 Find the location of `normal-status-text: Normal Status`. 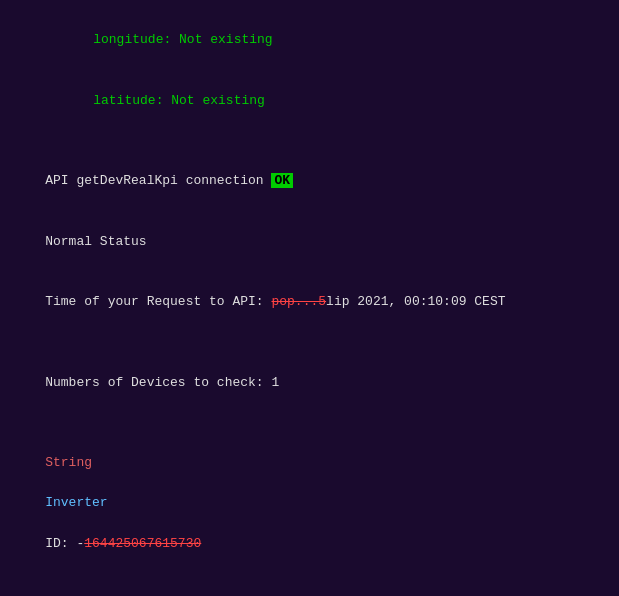

normal-status-text: Normal Status is located at coordinates (96, 242).